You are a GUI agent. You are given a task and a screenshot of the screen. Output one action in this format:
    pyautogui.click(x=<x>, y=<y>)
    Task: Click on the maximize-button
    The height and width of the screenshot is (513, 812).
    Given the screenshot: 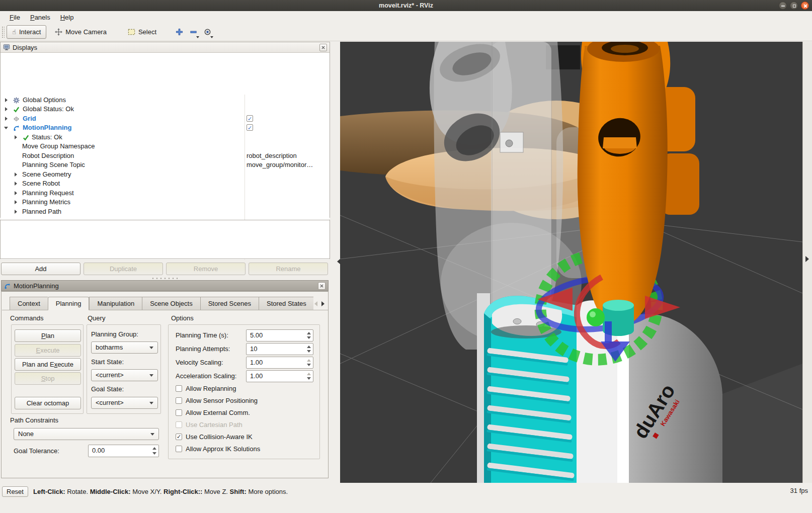 What is the action you would take?
    pyautogui.click(x=794, y=6)
    